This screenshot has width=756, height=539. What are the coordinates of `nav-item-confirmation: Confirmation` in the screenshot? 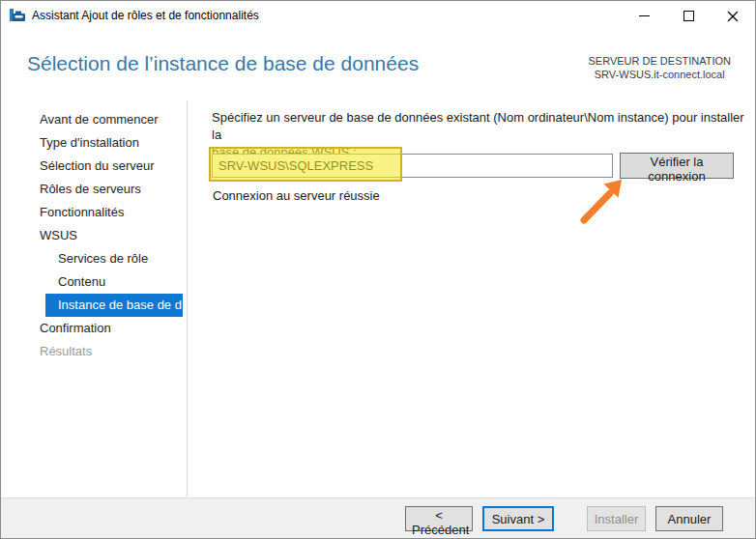 It's located at (94, 328).